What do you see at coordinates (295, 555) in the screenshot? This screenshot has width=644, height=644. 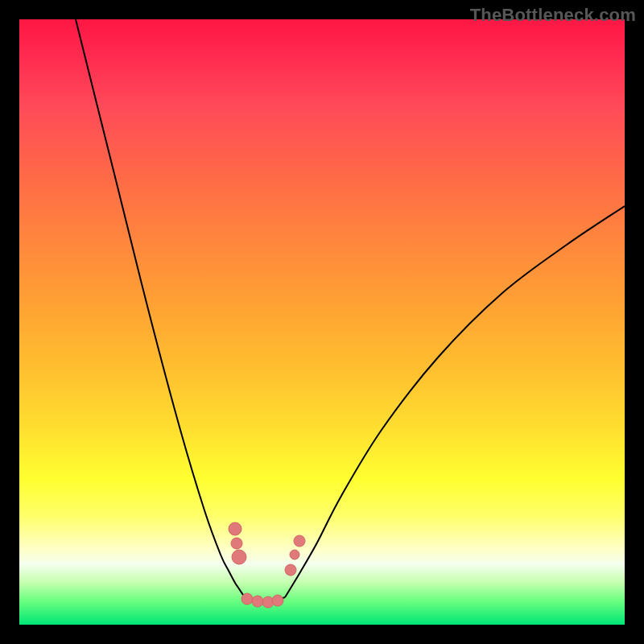 I see `marker-right-cluster-mid` at bounding box center [295, 555].